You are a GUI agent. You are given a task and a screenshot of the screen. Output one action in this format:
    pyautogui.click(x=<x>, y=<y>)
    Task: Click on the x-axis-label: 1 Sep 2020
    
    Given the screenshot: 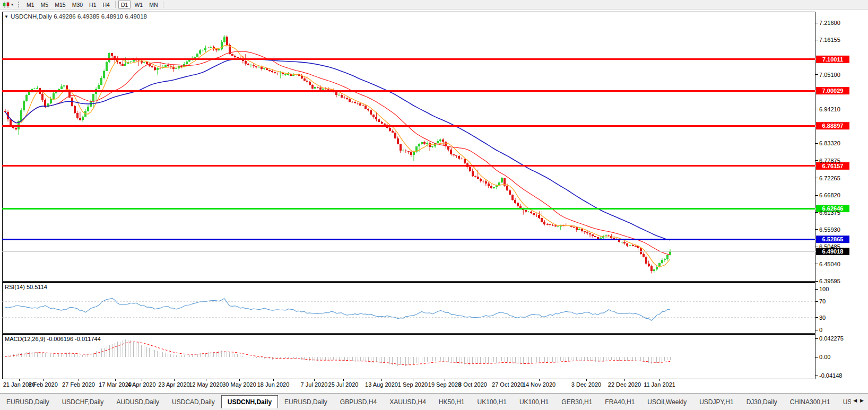 What is the action you would take?
    pyautogui.click(x=413, y=385)
    